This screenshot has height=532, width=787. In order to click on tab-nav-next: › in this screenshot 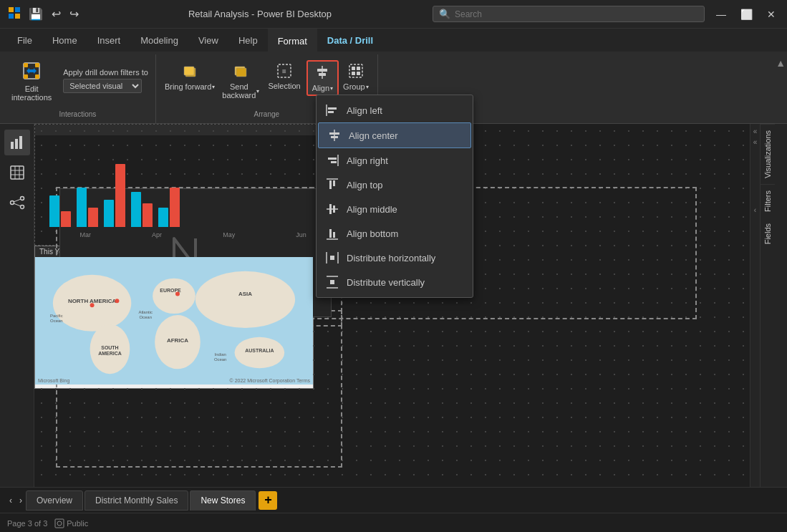, I will do `click(21, 500)`.